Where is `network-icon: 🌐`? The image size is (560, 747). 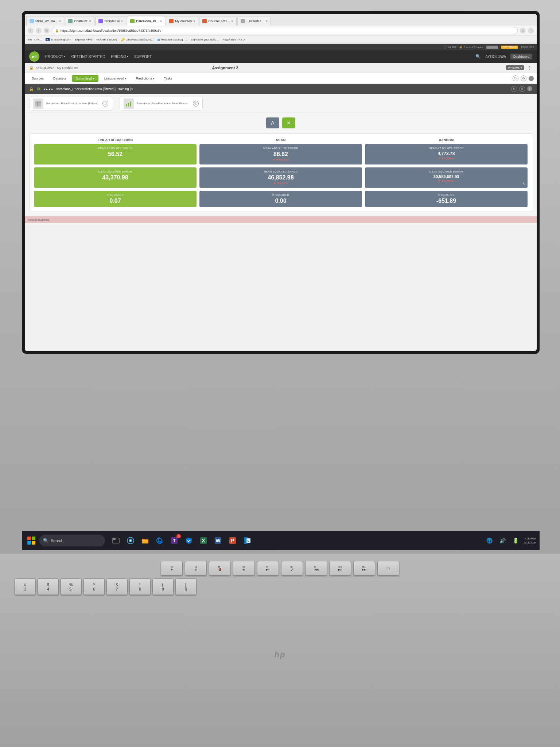
network-icon: 🌐 is located at coordinates (489, 541).